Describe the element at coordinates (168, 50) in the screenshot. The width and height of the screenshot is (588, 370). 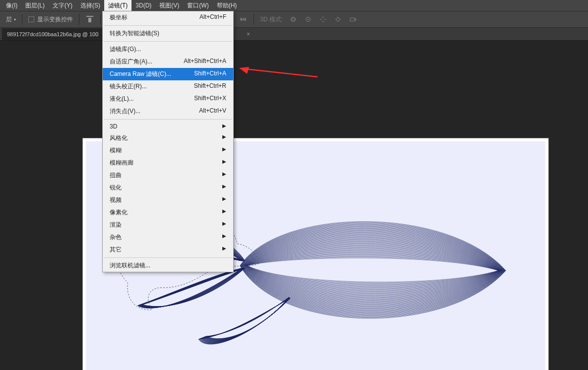
I see `filter-menu-item: 滤镜库(G)...` at that location.